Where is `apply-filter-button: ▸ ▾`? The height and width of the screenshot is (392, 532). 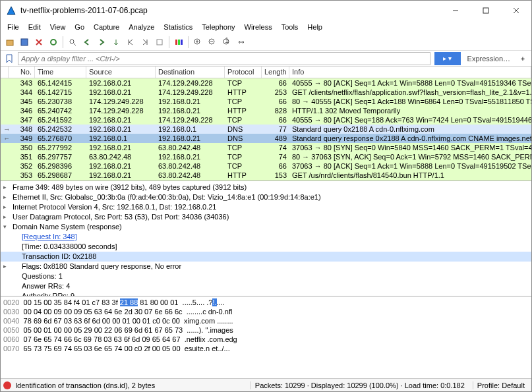
apply-filter-button: ▸ ▾ is located at coordinates (448, 59).